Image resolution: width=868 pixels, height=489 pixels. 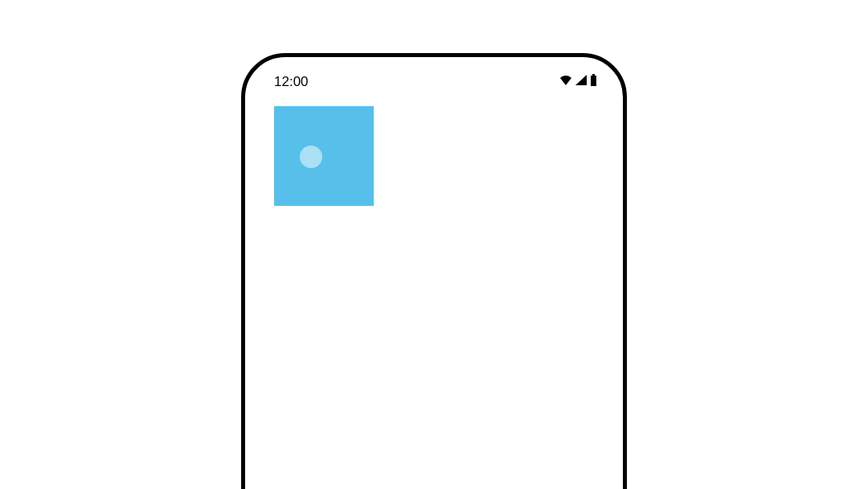 What do you see at coordinates (434, 74) in the screenshot?
I see `status-bar: 12:00` at bounding box center [434, 74].